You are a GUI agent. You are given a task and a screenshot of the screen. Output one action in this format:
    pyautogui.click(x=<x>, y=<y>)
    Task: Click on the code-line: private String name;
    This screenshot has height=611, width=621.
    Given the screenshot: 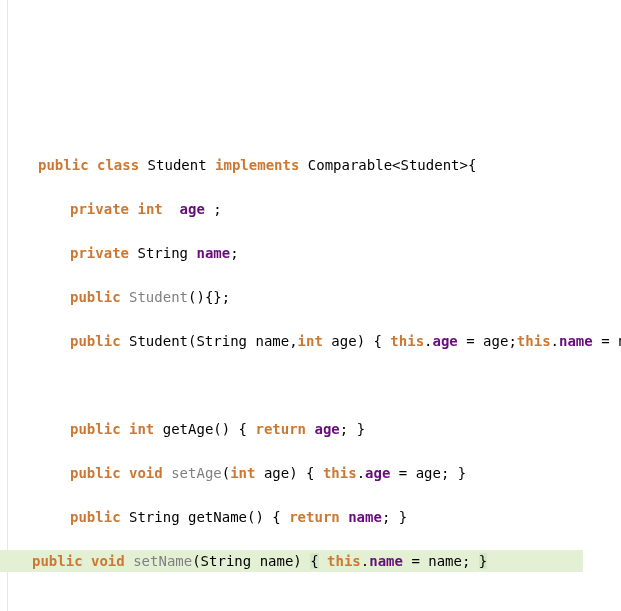 What is the action you would take?
    pyautogui.click(x=330, y=253)
    